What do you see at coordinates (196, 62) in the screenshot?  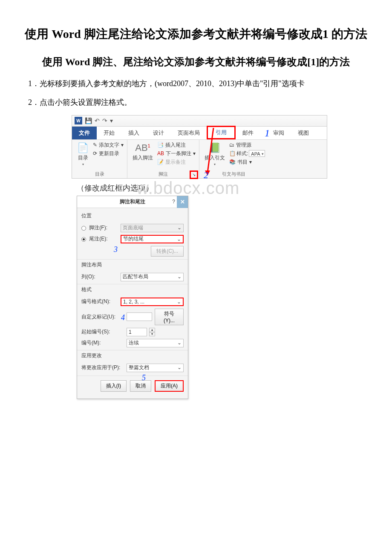 I see `sub-title: 使用 Word 脚注、尾注给论文添加参考文献并将编号修改成[1]的方法` at bounding box center [196, 62].